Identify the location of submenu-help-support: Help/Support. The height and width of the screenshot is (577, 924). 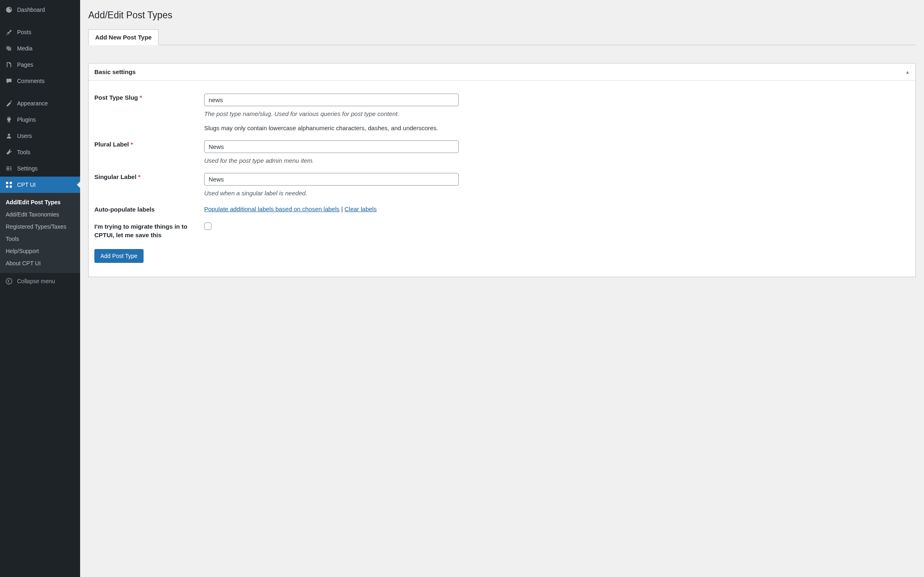
(40, 251).